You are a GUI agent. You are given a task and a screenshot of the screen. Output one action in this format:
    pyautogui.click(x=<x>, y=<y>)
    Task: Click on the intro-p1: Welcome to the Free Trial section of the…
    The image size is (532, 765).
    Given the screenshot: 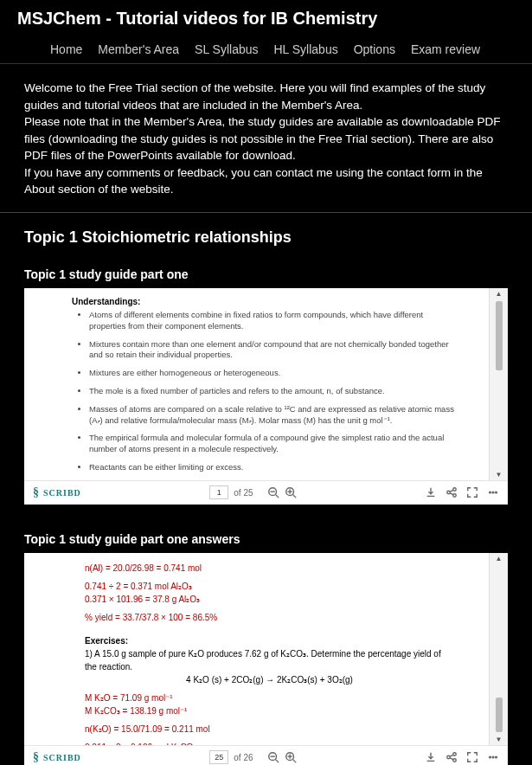 What is the action you would take?
    pyautogui.click(x=266, y=97)
    